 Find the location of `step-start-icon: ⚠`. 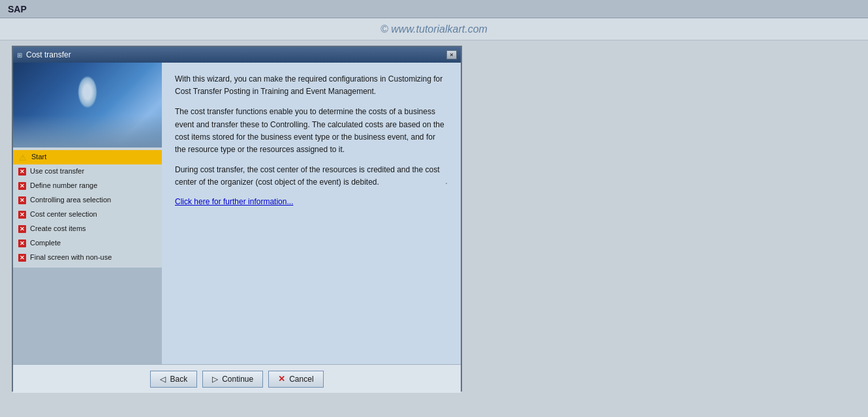

step-start-icon: ⚠ is located at coordinates (23, 157).